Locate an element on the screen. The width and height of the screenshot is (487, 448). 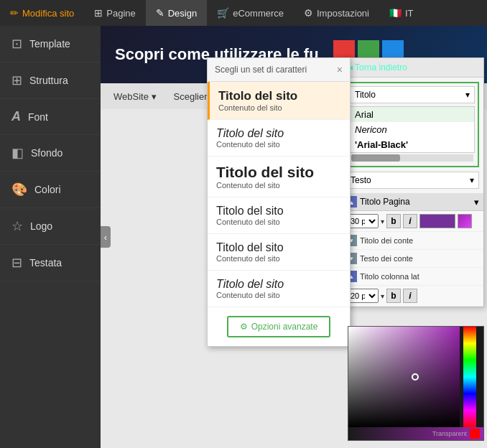
font-chooser-title: Scegli un set di caratteri is located at coordinates (261, 70).